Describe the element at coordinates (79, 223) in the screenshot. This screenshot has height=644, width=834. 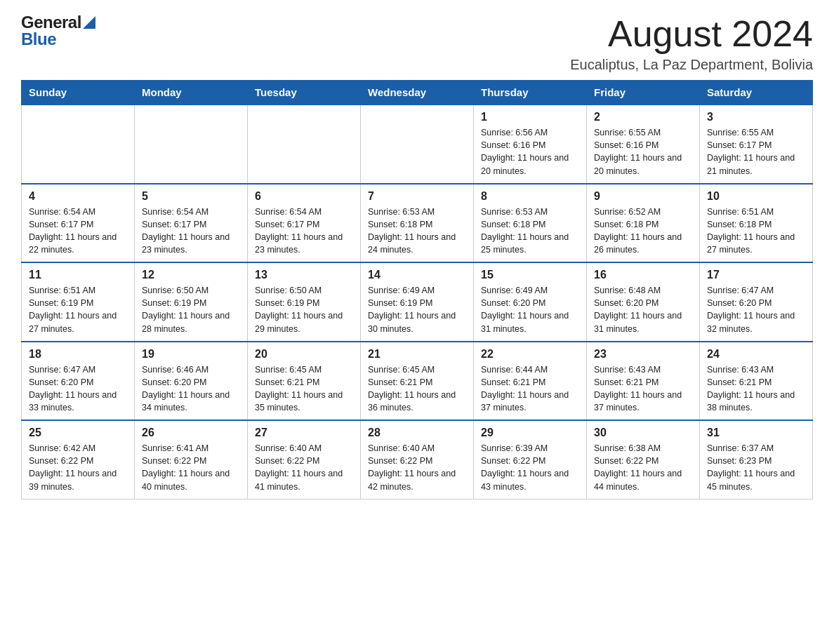
I see `calendar-cell: 4Sunrise: 6:54 AMSunset: 6:17 PMDaylight…` at that location.